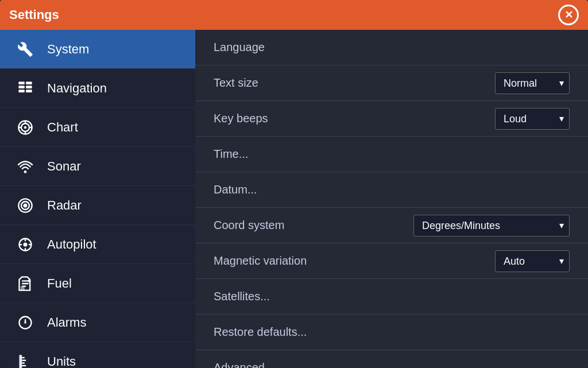 This screenshot has width=588, height=368. What do you see at coordinates (392, 297) in the screenshot?
I see `setting-row-satellites: Satellites...` at bounding box center [392, 297].